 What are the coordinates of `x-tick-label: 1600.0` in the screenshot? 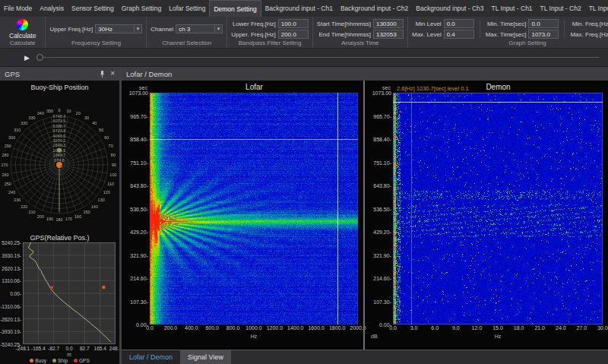 It's located at (316, 328).